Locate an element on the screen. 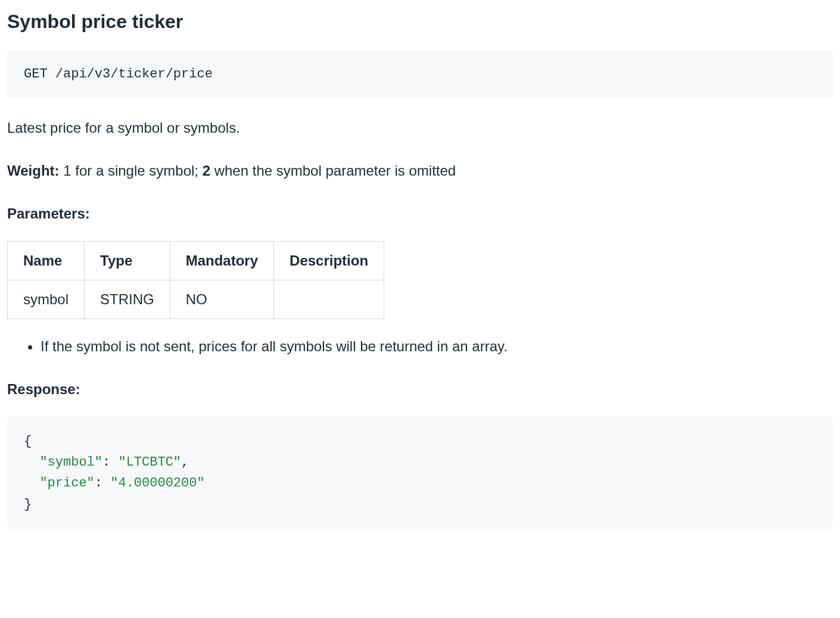 This screenshot has height=618, width=840. json-brace-close: } is located at coordinates (27, 505).